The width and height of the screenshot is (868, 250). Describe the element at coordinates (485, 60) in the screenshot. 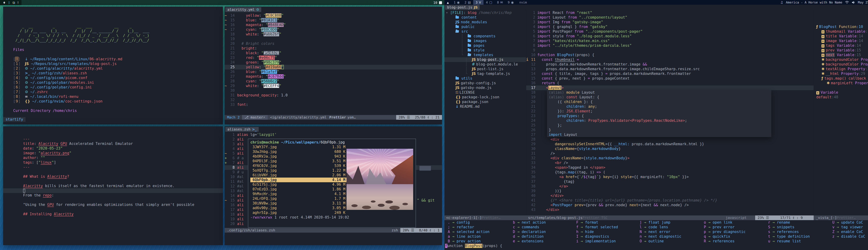

I see `tree-item: │ JS blog-post.js` at that location.